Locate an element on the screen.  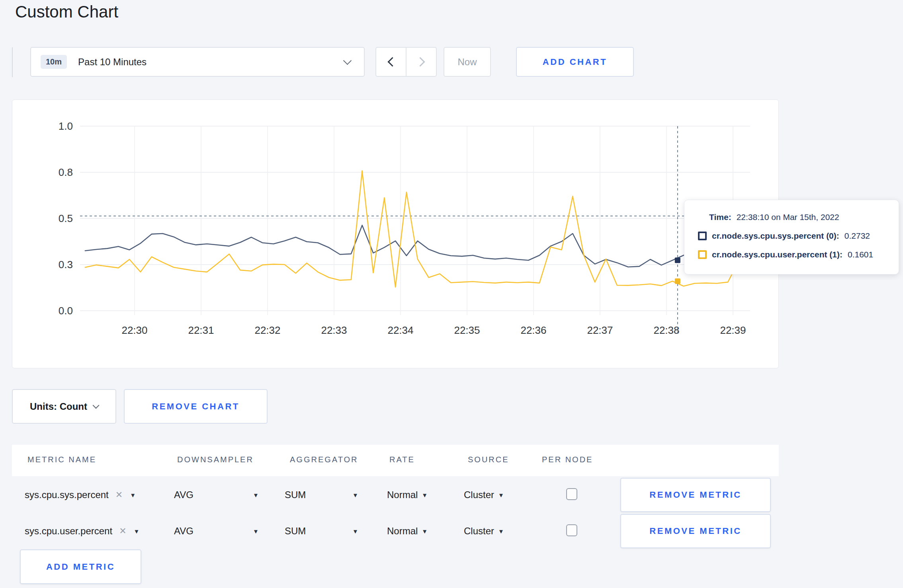
tooltip-series-value: 0.1601 is located at coordinates (860, 255).